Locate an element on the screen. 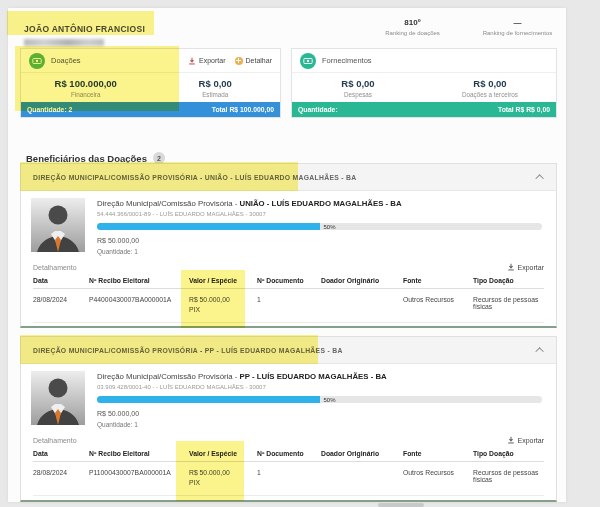  cell-recibo: P11000430007BA000001A is located at coordinates (137, 472).